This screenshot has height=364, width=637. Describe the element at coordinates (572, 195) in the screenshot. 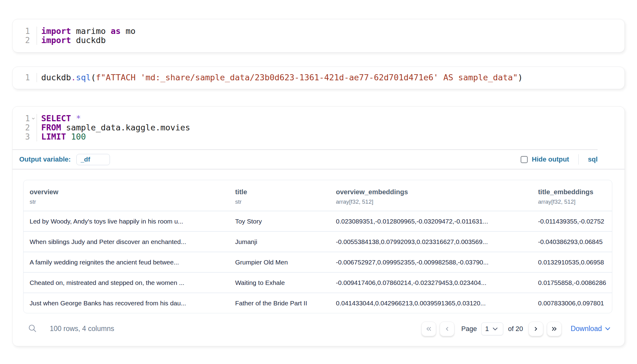

I see `column-header-title_embeddings: title_embeddingsarray[f32, 512]` at that location.